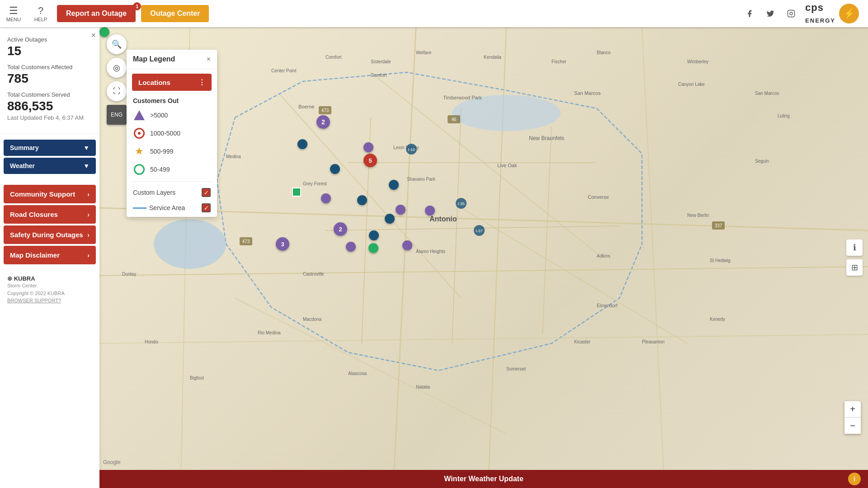  Describe the element at coordinates (379, 75) in the screenshot. I see `svg-text: Comfort` at that location.